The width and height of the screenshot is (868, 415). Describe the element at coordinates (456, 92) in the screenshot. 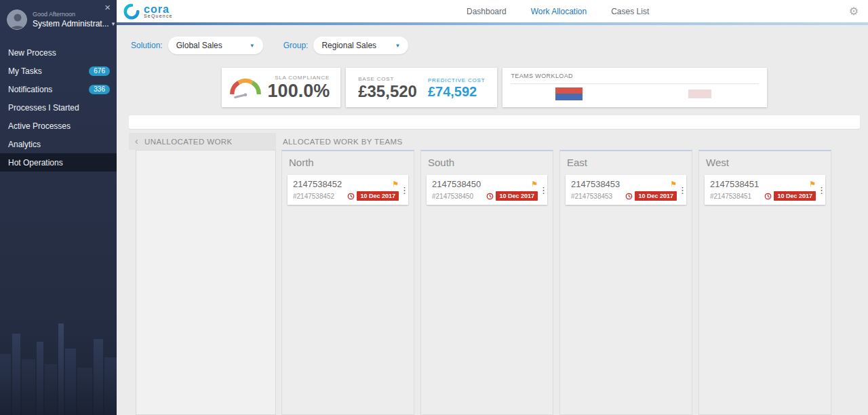

I see `predictive-cost-value: £74,592` at that location.